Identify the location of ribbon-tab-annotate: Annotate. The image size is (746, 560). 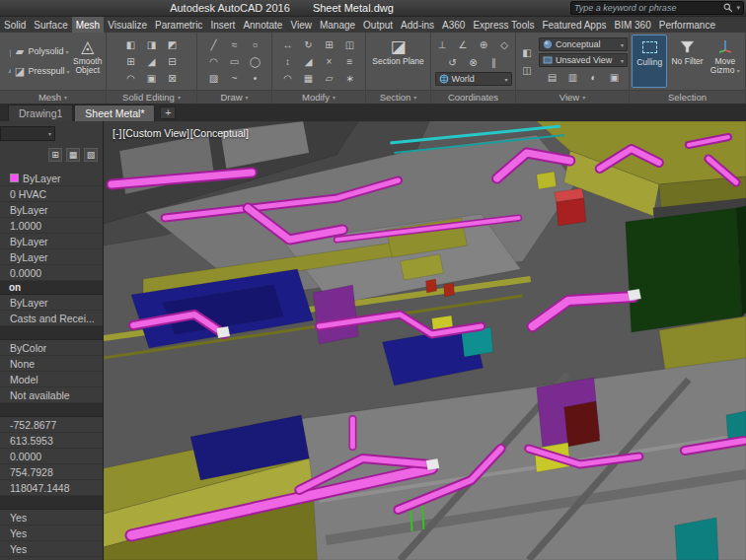
(262, 25).